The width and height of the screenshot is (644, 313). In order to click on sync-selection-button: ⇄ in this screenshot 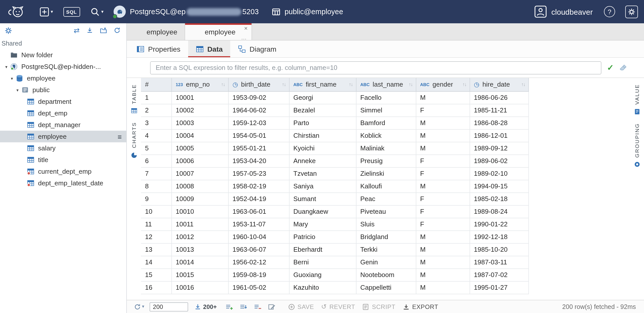, I will do `click(77, 30)`.